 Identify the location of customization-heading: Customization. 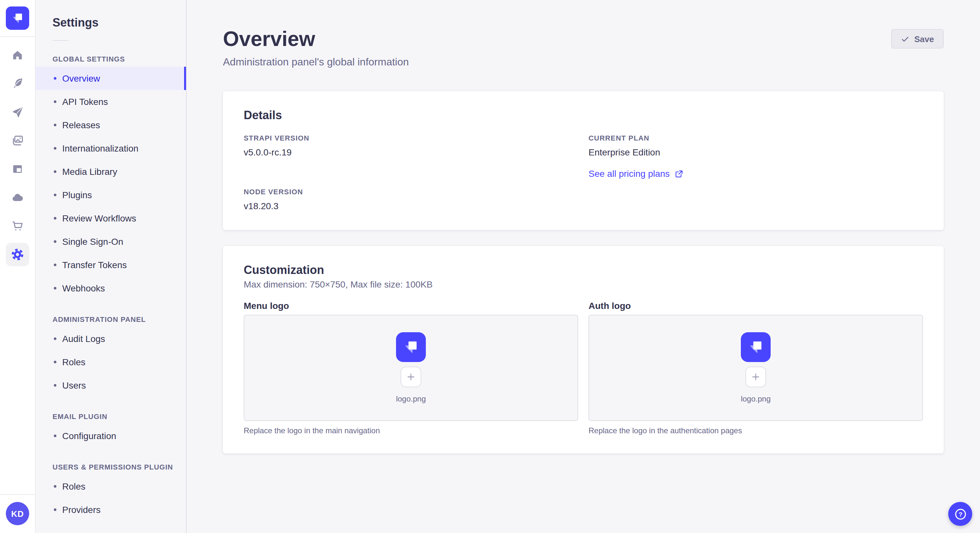
(584, 270).